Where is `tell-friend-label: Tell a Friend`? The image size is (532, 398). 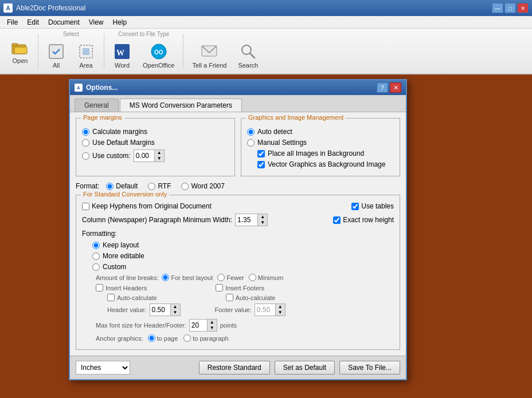
tell-friend-label: Tell a Friend is located at coordinates (209, 65).